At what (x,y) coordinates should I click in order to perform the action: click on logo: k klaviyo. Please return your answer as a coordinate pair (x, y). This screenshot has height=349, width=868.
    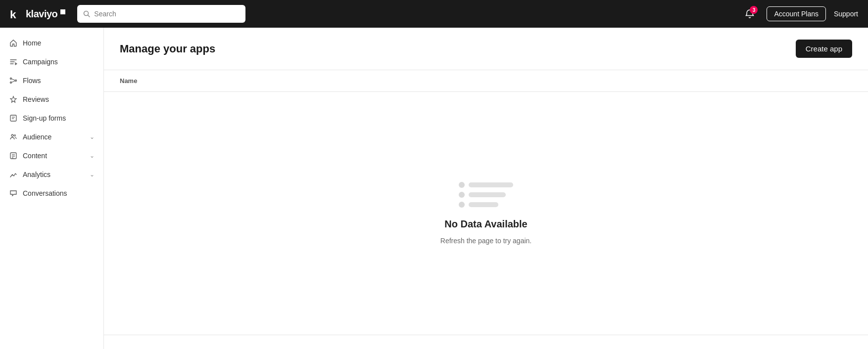
    Looking at the image, I should click on (38, 14).